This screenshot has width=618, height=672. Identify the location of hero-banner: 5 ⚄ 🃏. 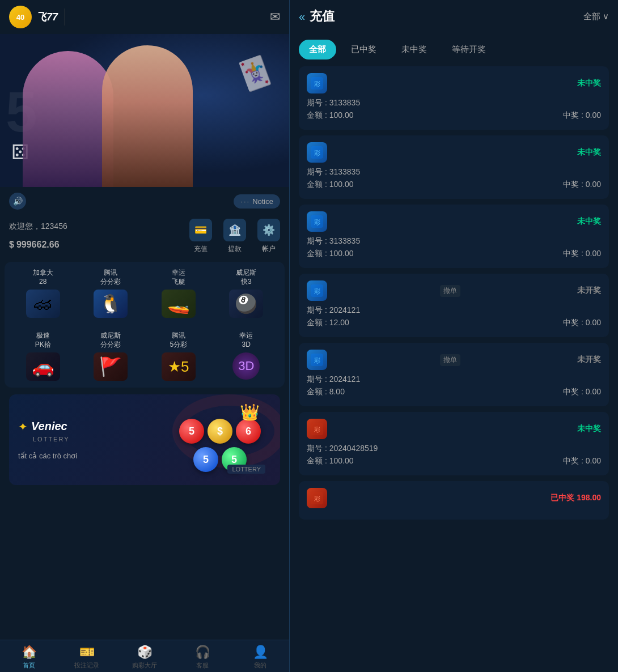
(145, 110).